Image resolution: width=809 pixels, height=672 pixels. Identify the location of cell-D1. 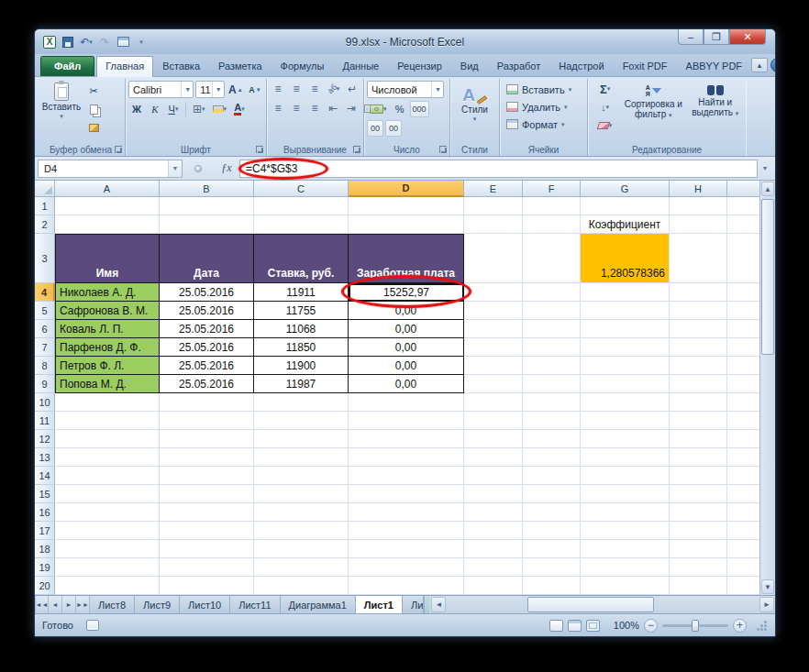
(406, 206).